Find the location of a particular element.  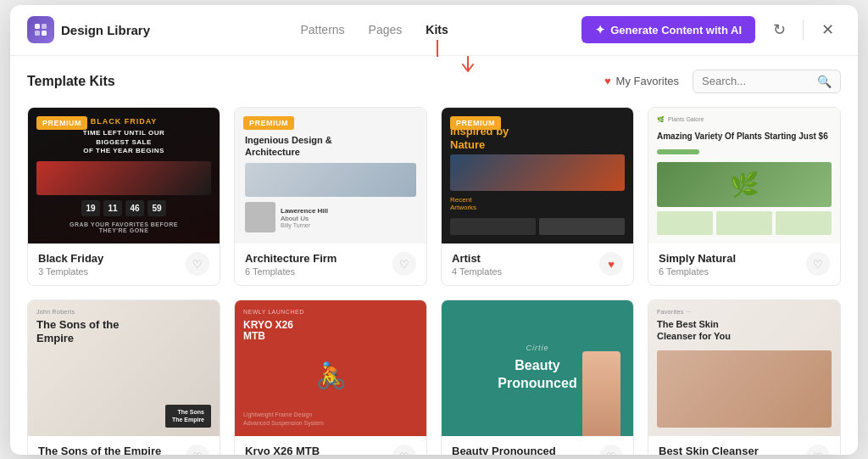

sparkle-icon: ✦ is located at coordinates (600, 30).